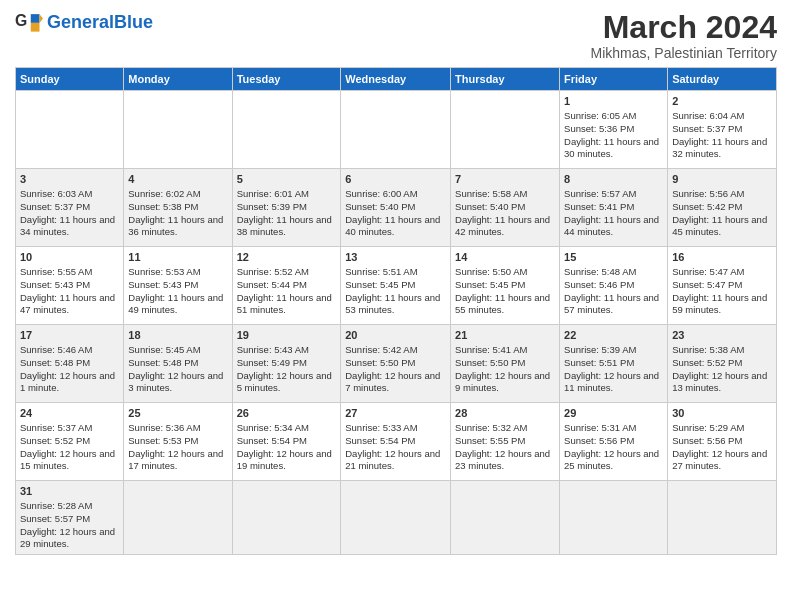 Image resolution: width=792 pixels, height=612 pixels. What do you see at coordinates (396, 208) in the screenshot?
I see `calendar-week-row: 3Sunrise: 6:03 AMSunset: 5:37 PMDaylight…` at bounding box center [396, 208].